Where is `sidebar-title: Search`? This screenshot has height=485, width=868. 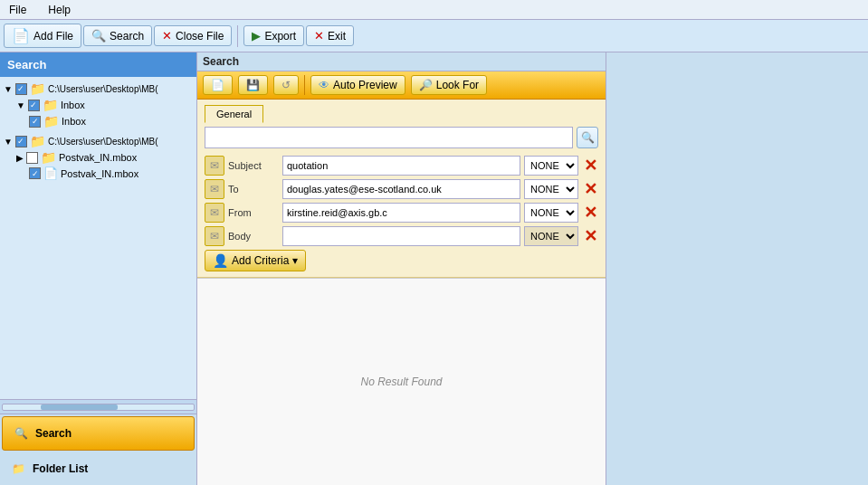 sidebar-title: Search is located at coordinates (98, 65).